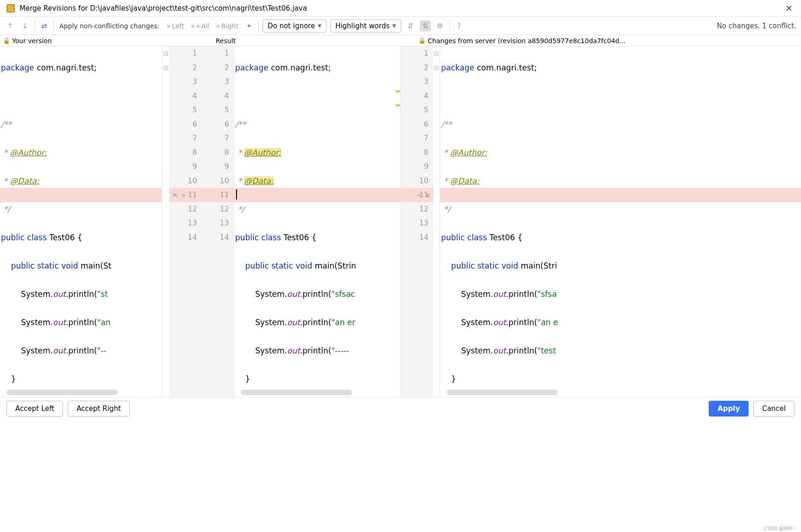 The height and width of the screenshot is (532, 801). Describe the element at coordinates (459, 26) in the screenshot. I see `help-icon: ?` at that location.